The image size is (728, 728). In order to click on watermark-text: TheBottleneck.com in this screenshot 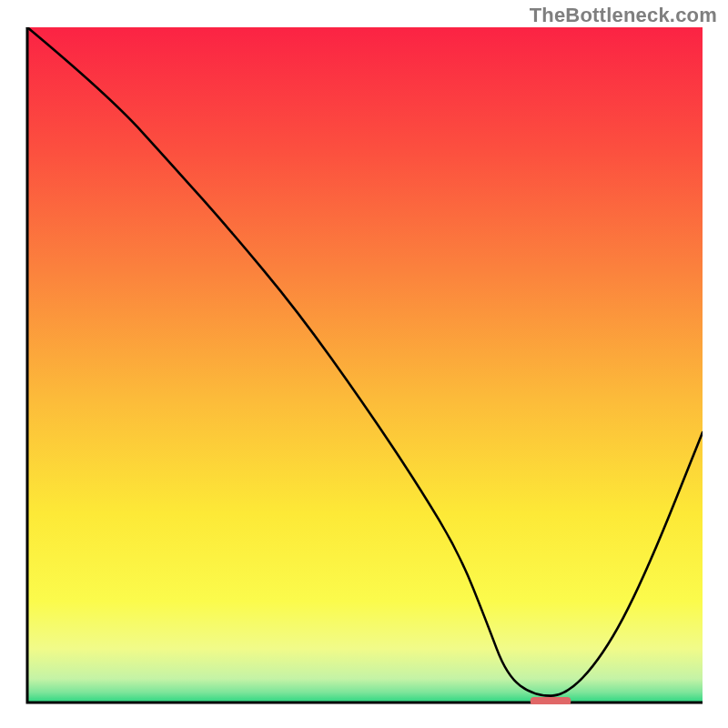, I will do `click(623, 15)`.